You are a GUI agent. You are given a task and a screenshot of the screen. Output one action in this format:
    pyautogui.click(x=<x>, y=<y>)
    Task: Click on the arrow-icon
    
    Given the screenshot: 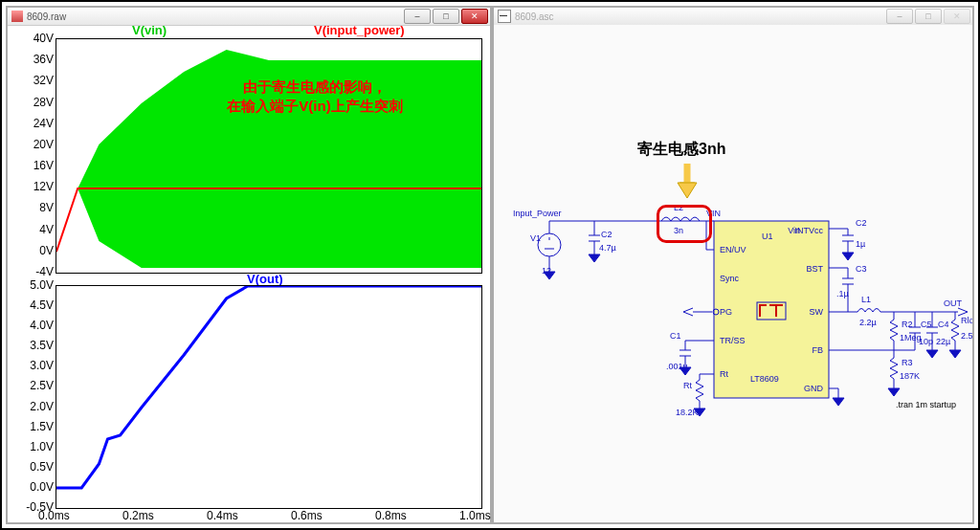 What is the action you would take?
    pyautogui.click(x=687, y=183)
    